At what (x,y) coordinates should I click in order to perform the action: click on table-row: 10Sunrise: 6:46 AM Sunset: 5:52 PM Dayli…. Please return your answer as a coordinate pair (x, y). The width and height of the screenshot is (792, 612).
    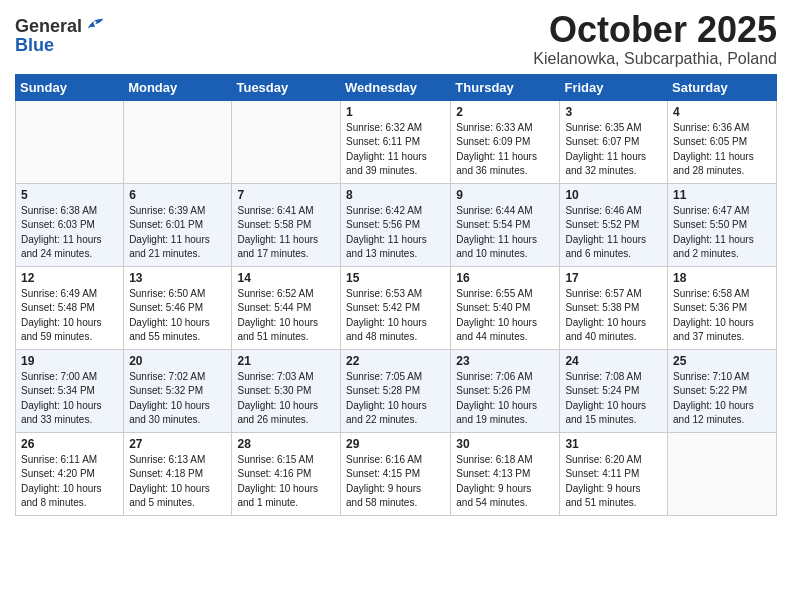
    Looking at the image, I should click on (614, 224).